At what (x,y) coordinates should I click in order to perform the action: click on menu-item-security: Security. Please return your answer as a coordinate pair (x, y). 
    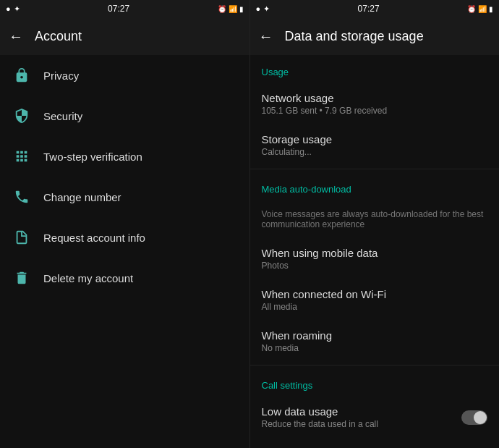
    Looking at the image, I should click on (124, 116).